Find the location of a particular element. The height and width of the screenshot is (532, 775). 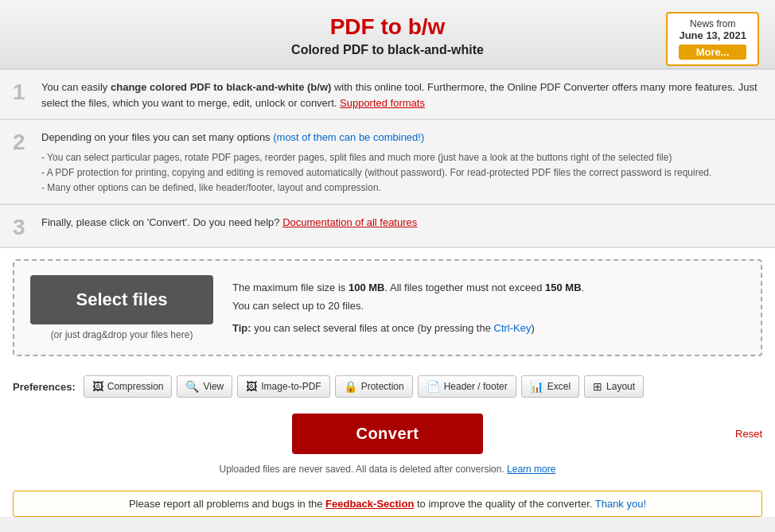

header-footer-btn: 📄 Header / footer is located at coordinates (467, 386).